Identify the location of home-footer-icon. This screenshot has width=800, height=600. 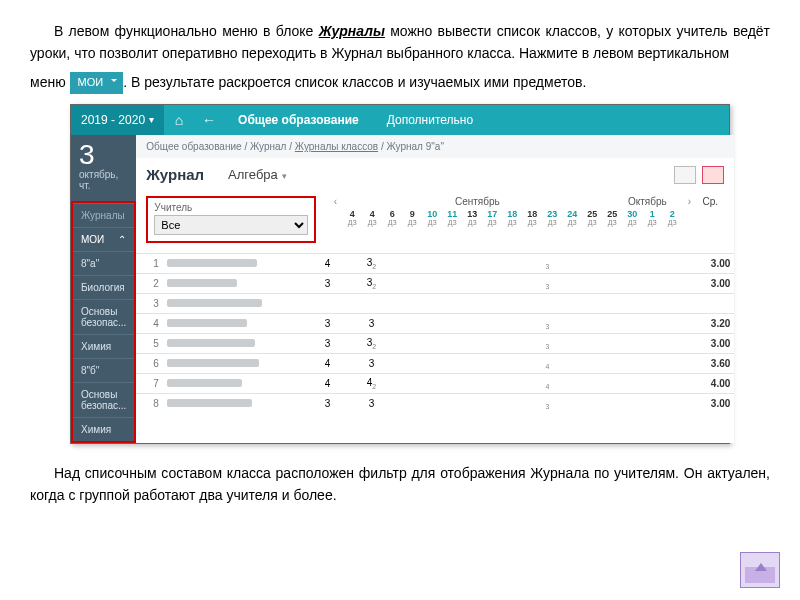
(760, 570).